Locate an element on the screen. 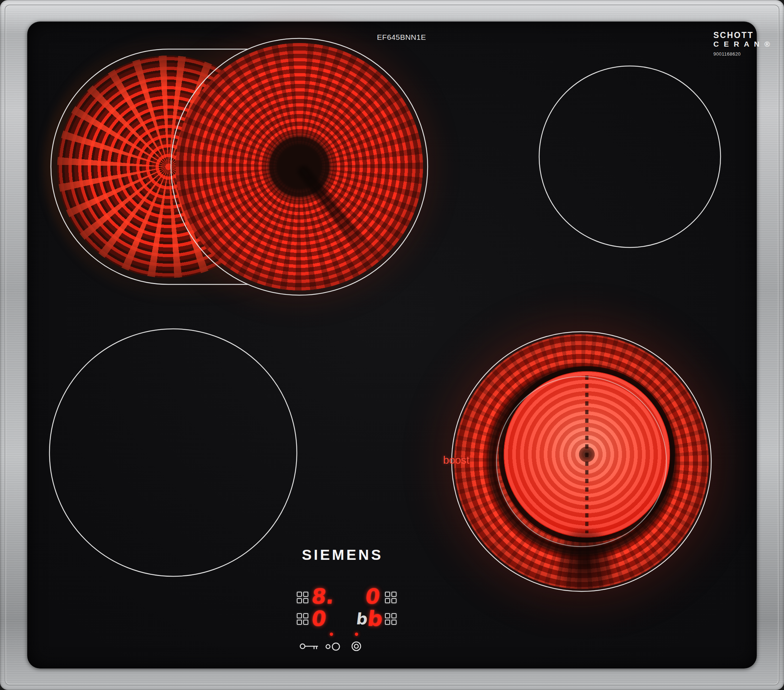 The image size is (784, 690). red-indicator-dot-right is located at coordinates (357, 634).